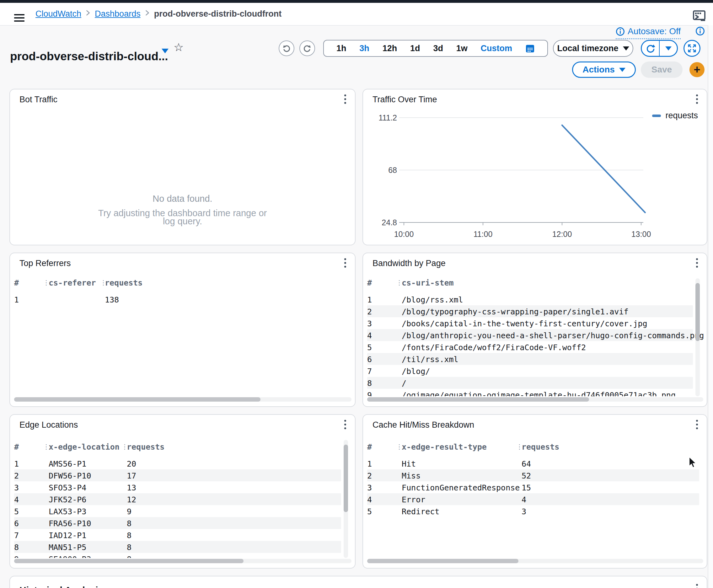 Image resolution: width=713 pixels, height=588 pixels. What do you see at coordinates (651, 48) in the screenshot?
I see `refresh-button` at bounding box center [651, 48].